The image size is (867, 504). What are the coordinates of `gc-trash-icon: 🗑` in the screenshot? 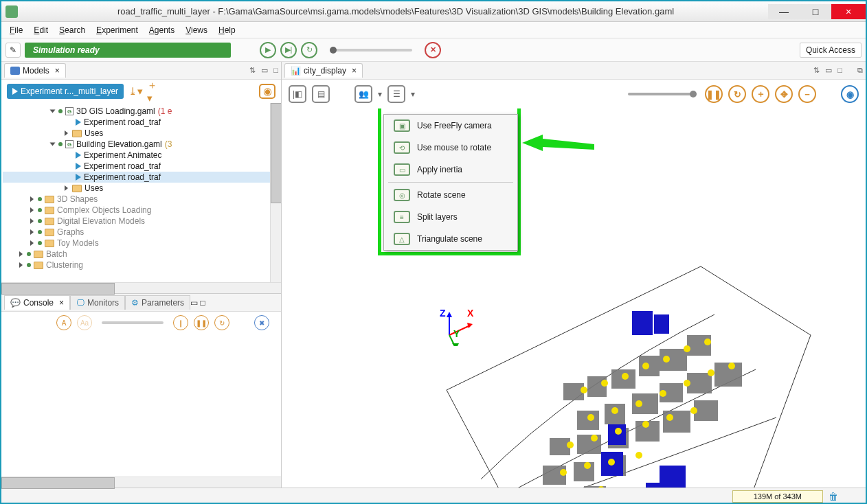 It's located at (833, 496).